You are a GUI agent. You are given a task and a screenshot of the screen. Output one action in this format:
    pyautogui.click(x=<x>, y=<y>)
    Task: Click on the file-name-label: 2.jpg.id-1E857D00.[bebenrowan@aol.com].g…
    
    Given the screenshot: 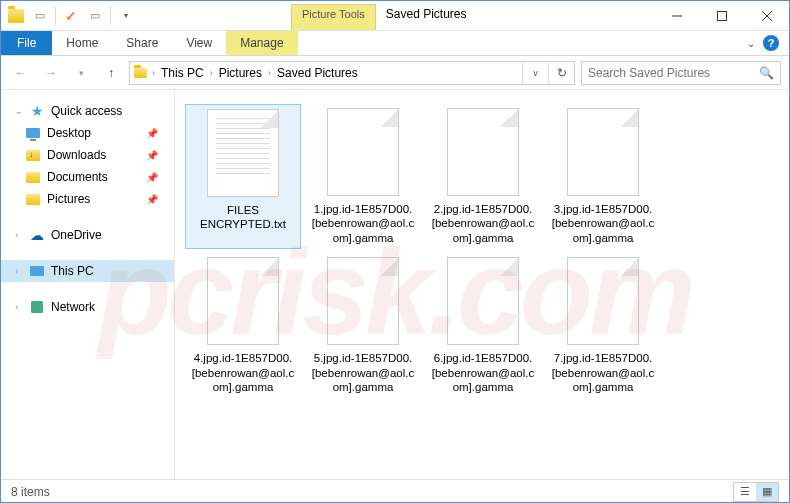 What is the action you would take?
    pyautogui.click(x=483, y=224)
    